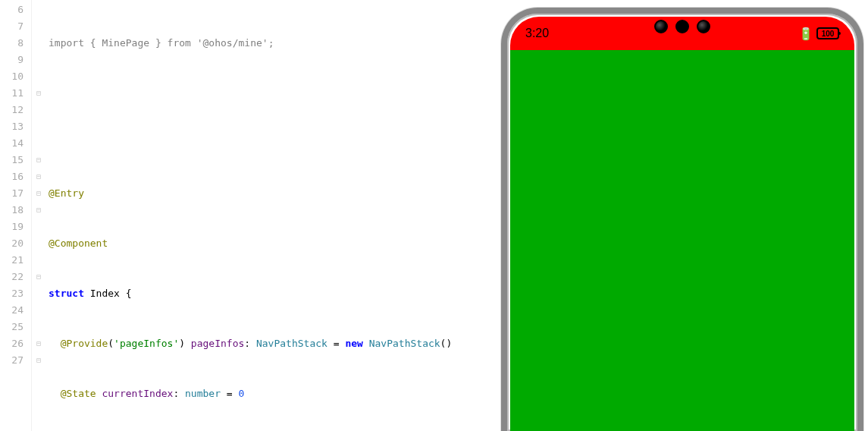  Describe the element at coordinates (12, 193) in the screenshot. I see `line-number: 17` at that location.